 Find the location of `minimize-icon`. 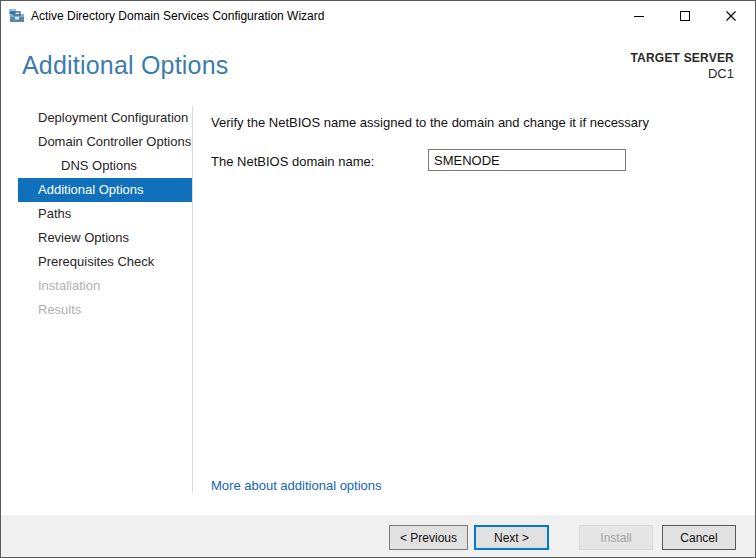

minimize-icon is located at coordinates (639, 16).